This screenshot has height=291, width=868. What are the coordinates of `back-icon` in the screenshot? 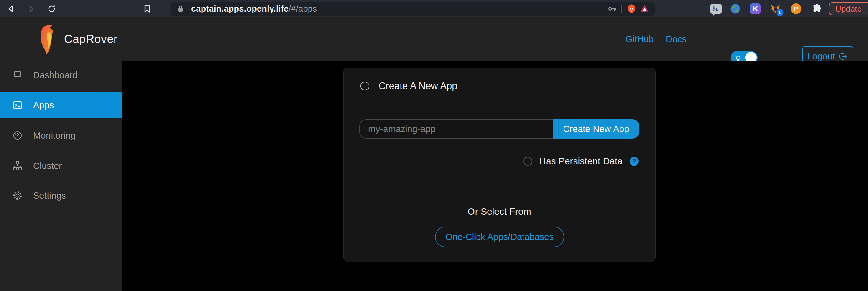 It's located at (11, 9).